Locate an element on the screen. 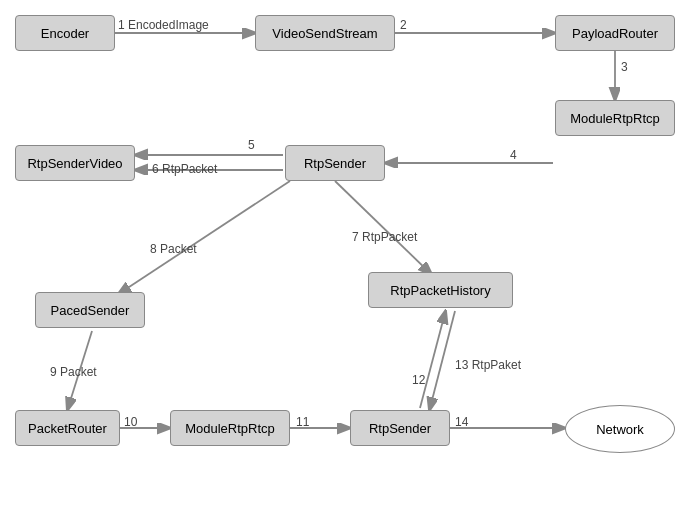  label-6: 6 RtpPacket is located at coordinates (184, 169).